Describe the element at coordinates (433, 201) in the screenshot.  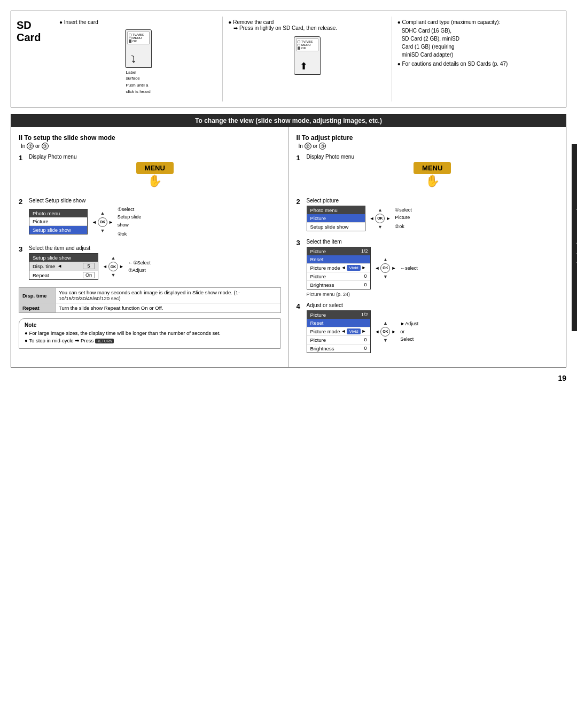
I see `right-step2-label: Select picture` at that location.